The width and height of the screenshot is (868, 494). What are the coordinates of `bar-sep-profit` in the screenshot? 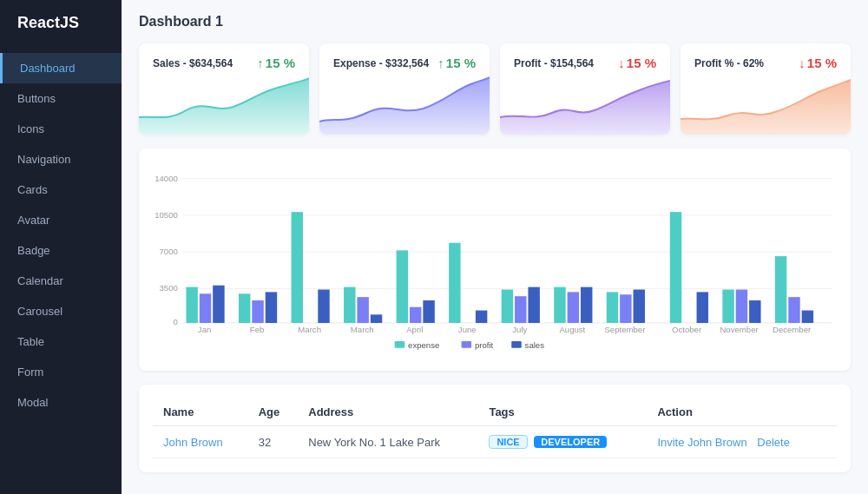 It's located at (625, 309).